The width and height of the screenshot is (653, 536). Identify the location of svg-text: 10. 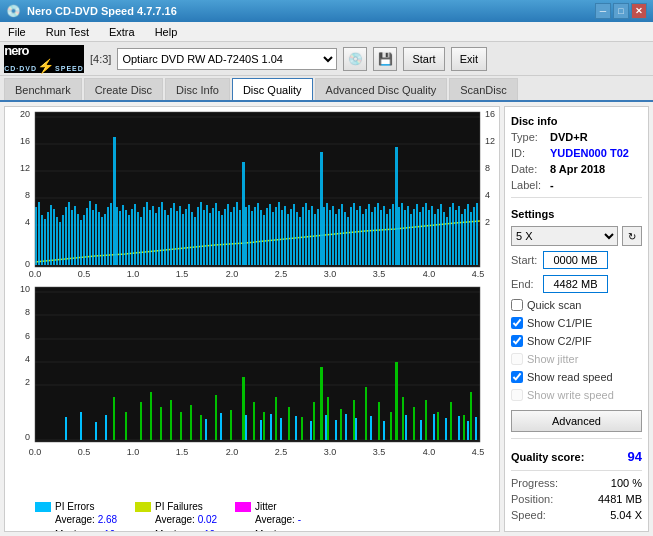
(25, 289).